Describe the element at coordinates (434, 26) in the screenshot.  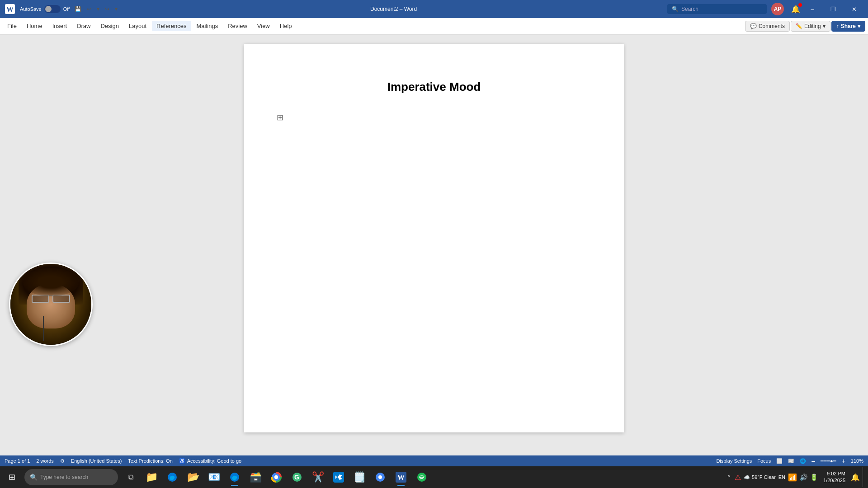
I see `menu-bar: File Home Insert Draw Design Layout Refe…` at that location.